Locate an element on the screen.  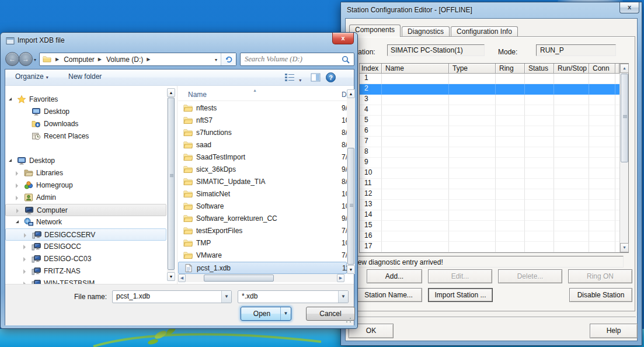
grid-row-14: 14 is located at coordinates (494, 216).